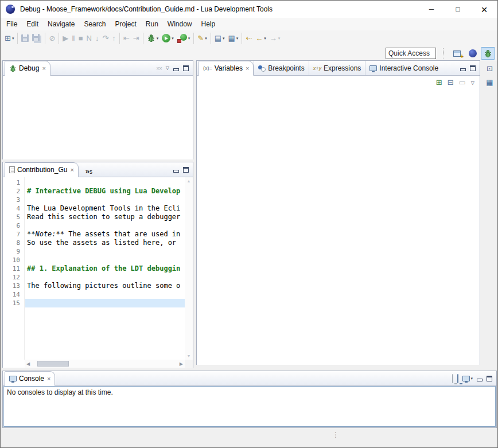 Image resolution: width=498 pixels, height=448 pixels. What do you see at coordinates (73, 38) in the screenshot?
I see `suspend-button: ‖` at bounding box center [73, 38].